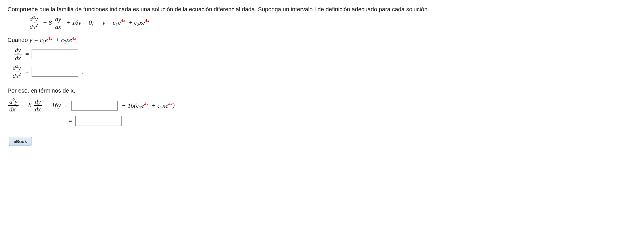 The image size is (644, 235). I want to click on d2y-dx2-input, so click(55, 72).